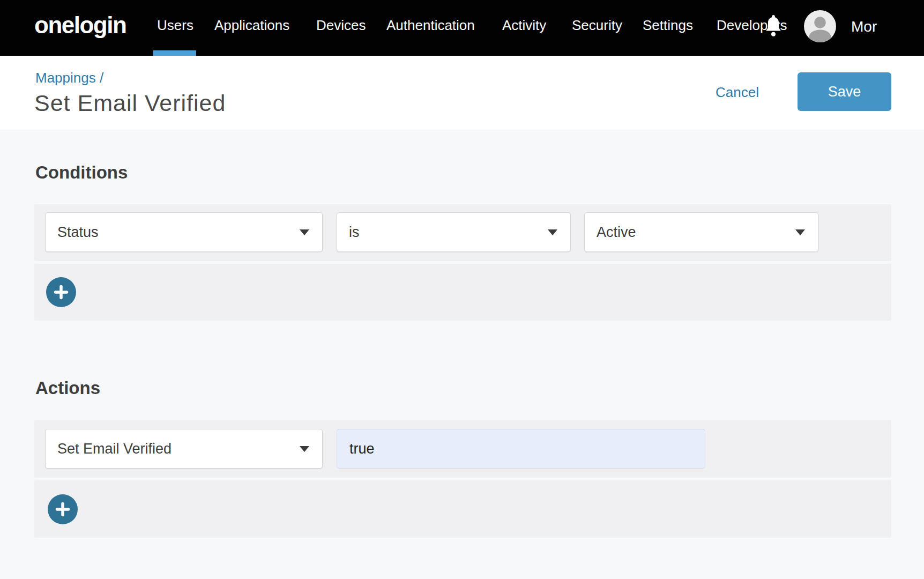  Describe the element at coordinates (68, 388) in the screenshot. I see `actions-heading: Actions` at that location.